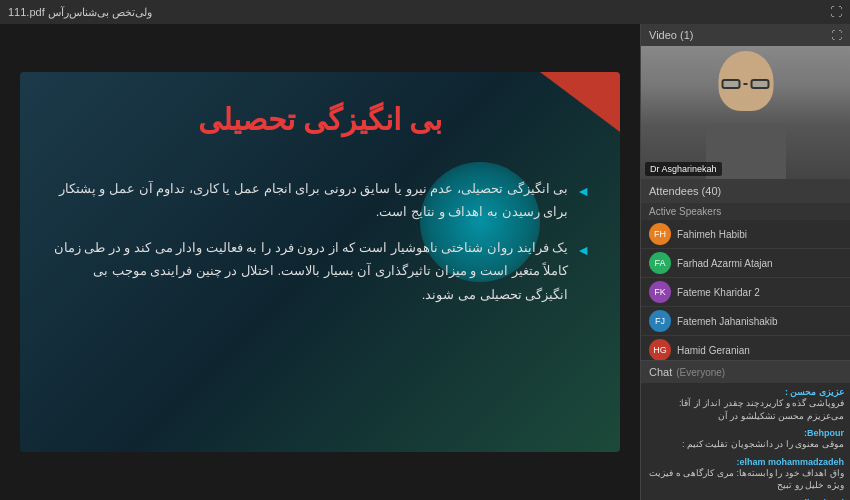 This screenshot has height=500, width=850. Describe the element at coordinates (671, 35) in the screenshot. I see `video-title: Video (1)` at that location.